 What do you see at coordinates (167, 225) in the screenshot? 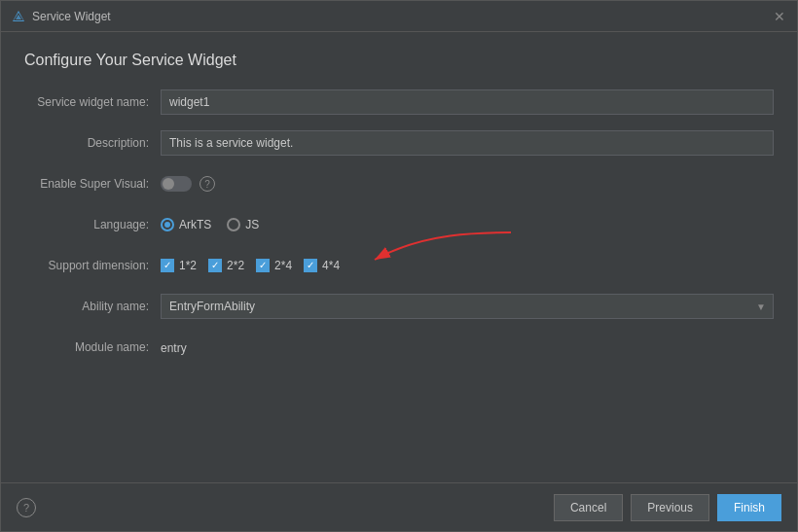
I see `arkts-radio-button` at bounding box center [167, 225].